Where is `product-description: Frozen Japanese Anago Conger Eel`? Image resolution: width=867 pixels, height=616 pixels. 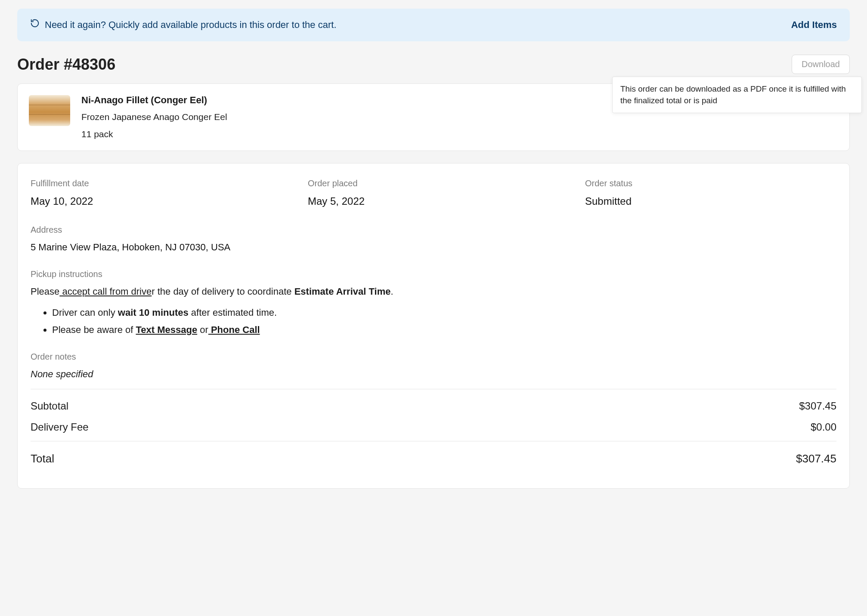
product-description: Frozen Japanese Anago Conger Eel is located at coordinates (154, 117).